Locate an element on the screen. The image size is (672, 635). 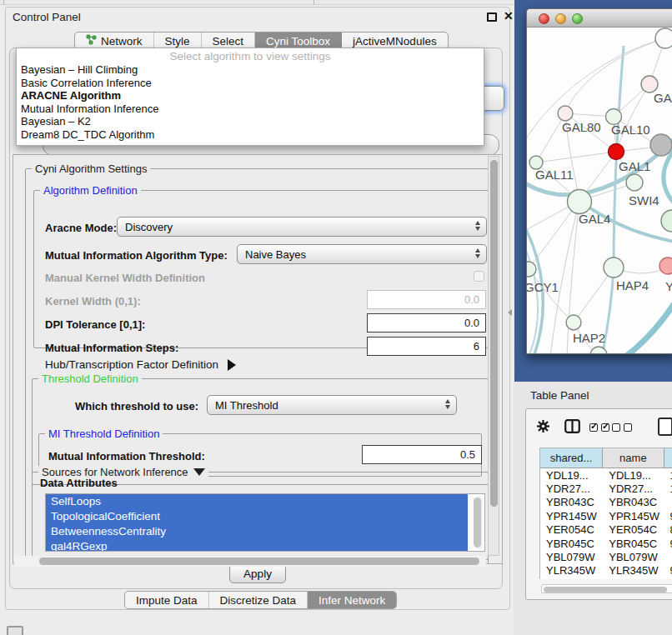
network-canvas: GAL8 GAL80 GAL10 GAL1 GAL11 SWI4 GAL4 GC… is located at coordinates (599, 191).